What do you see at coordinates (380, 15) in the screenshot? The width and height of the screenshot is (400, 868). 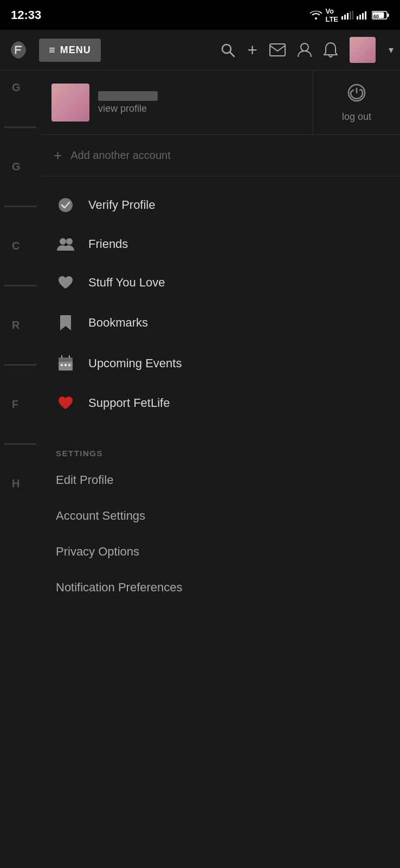 I see `battery-icon: 60` at bounding box center [380, 15].